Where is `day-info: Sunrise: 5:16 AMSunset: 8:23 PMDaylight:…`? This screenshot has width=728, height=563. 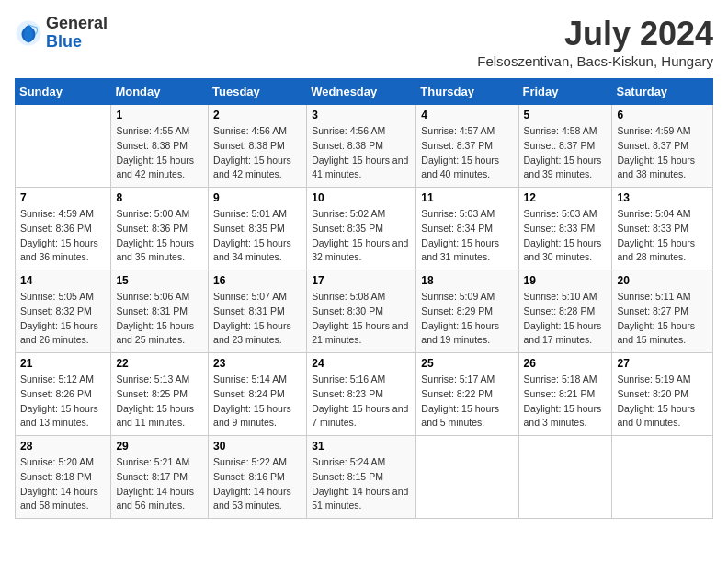 day-info: Sunrise: 5:16 AMSunset: 8:23 PMDaylight:… is located at coordinates (361, 401).